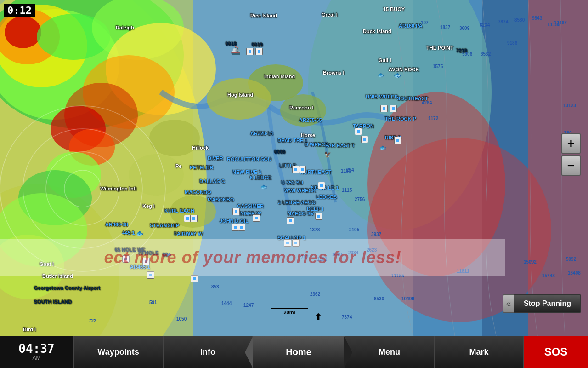 The width and height of the screenshot is (588, 368). What do you see at coordinates (37, 358) in the screenshot?
I see `time-ampm: AM` at bounding box center [37, 358].